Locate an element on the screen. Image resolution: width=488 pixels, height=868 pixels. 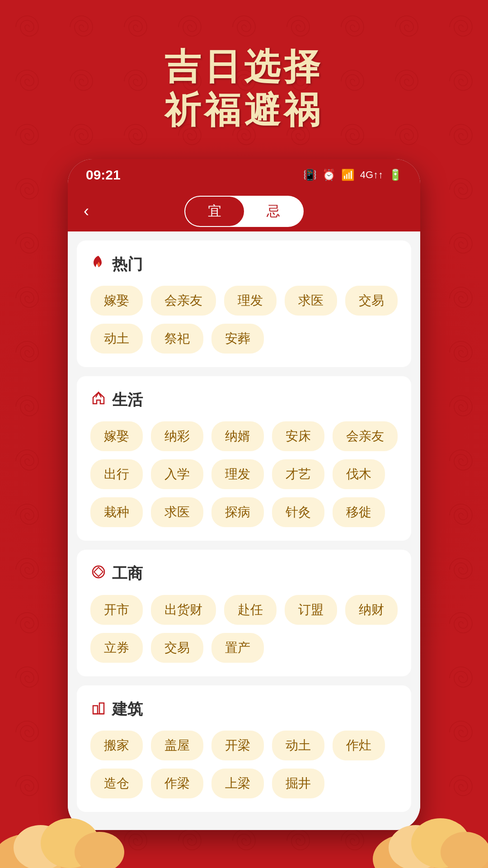
section-business-tags: 开市 出货财 赴任 订盟 纳财 立券 交易 置产 is located at coordinates (244, 629).